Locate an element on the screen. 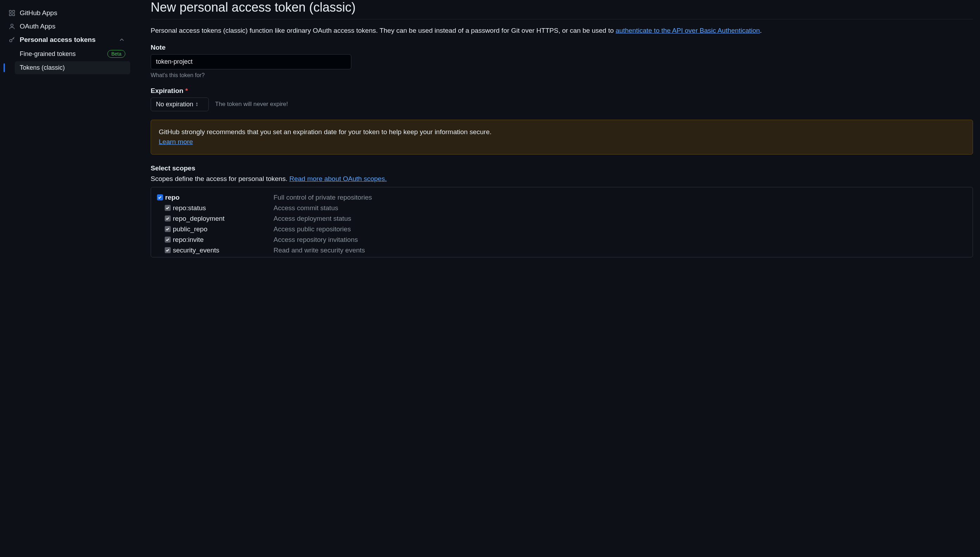  scope-name: security_events is located at coordinates (223, 250).